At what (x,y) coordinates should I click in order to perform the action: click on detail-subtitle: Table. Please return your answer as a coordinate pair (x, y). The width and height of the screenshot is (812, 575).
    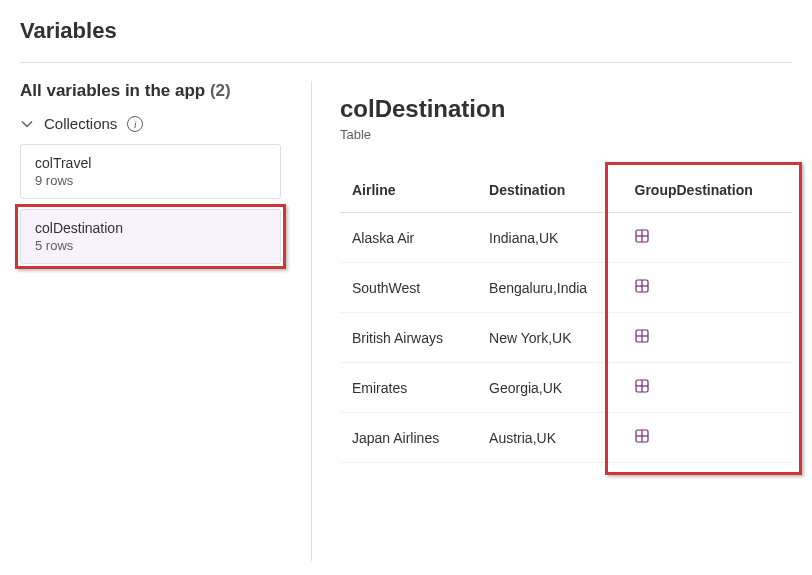
    Looking at the image, I should click on (566, 134).